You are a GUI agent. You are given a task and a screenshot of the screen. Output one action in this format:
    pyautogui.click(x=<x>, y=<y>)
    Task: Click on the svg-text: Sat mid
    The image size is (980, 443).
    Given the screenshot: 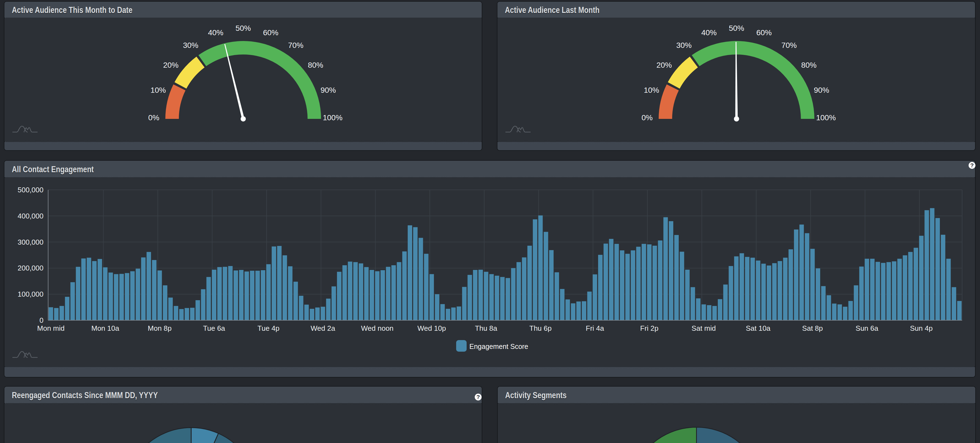 What is the action you would take?
    pyautogui.click(x=704, y=328)
    